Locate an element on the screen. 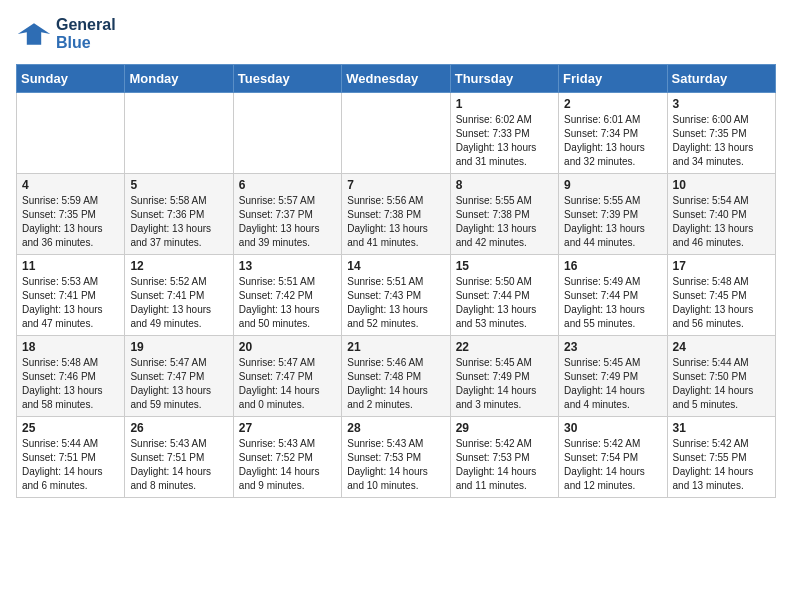  day-info: Sunrise: 5:50 AM Sunset: 7:44 PM Dayligh… is located at coordinates (504, 303).